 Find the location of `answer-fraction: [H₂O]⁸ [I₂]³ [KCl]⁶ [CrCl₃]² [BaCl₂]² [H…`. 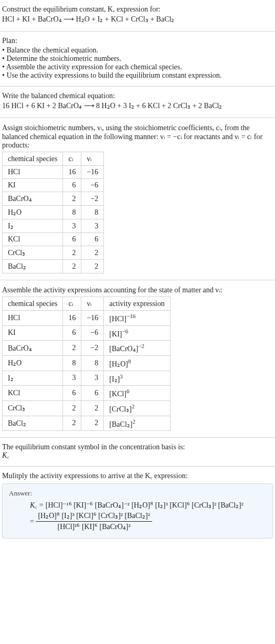

answer-fraction: [H₂O]⁸ [I₂]³ [KCl]⁶ [CrCl₃]² [BaCl₂]² [H… is located at coordinates (93, 522).